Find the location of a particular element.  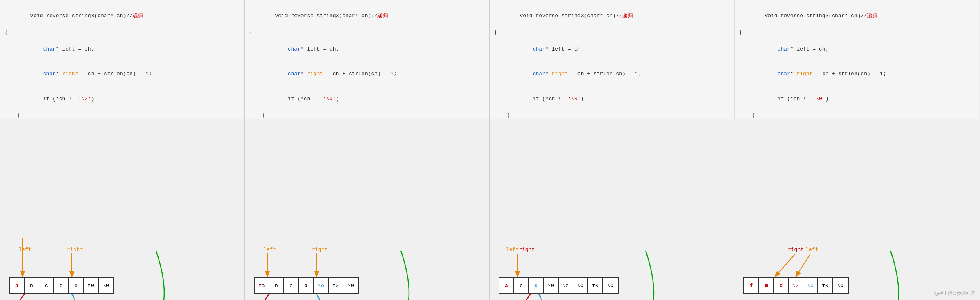

cell-null4: \0 is located at coordinates (840, 286).